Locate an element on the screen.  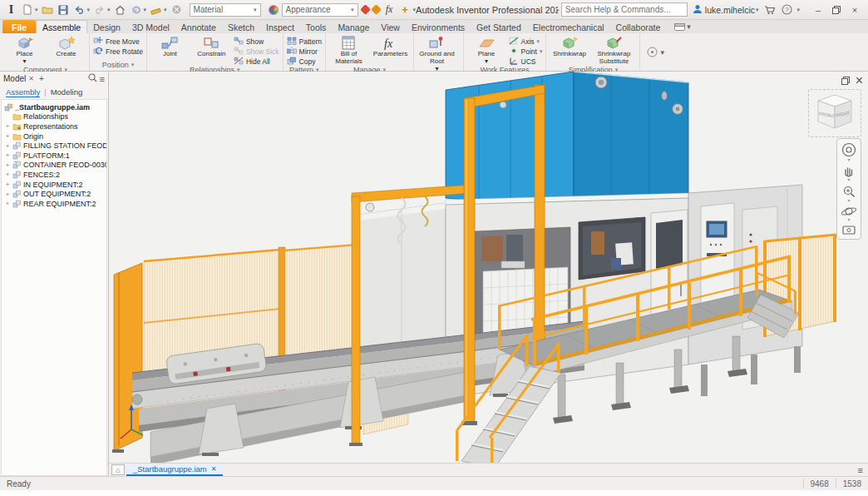
browser-tab-model: Model is located at coordinates (15, 78).